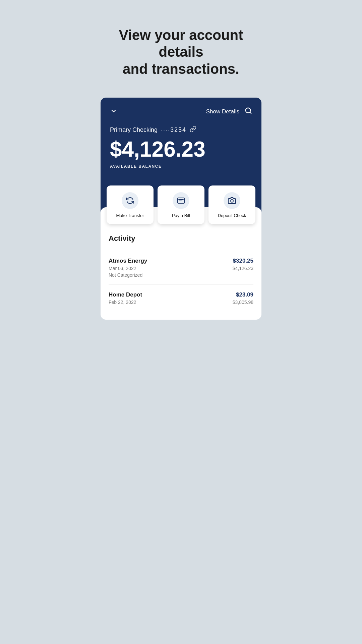 This screenshot has height=644, width=362. Describe the element at coordinates (243, 268) in the screenshot. I see `transaction-balance: $4,126.23` at that location.